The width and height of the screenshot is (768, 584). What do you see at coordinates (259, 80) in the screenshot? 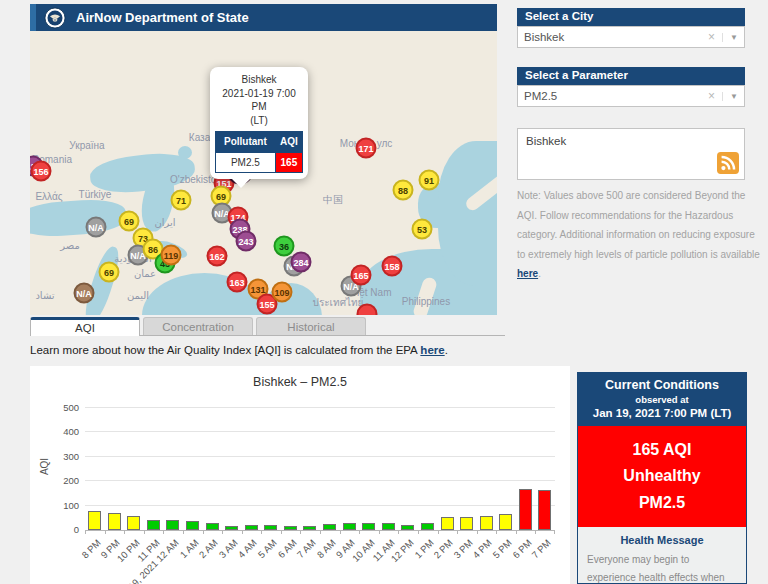
I see `popup-city: Bishkek` at bounding box center [259, 80].